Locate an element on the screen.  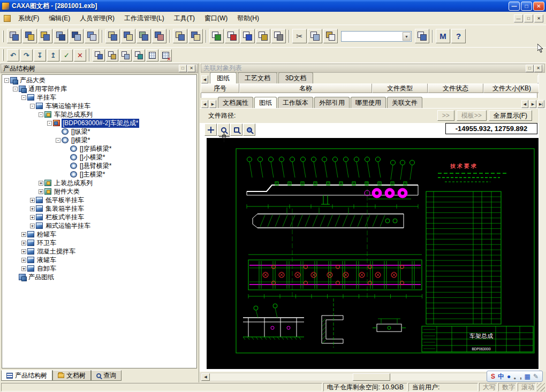
tree-item-label: 厢式运输半挂车 is located at coordinates (68, 226).